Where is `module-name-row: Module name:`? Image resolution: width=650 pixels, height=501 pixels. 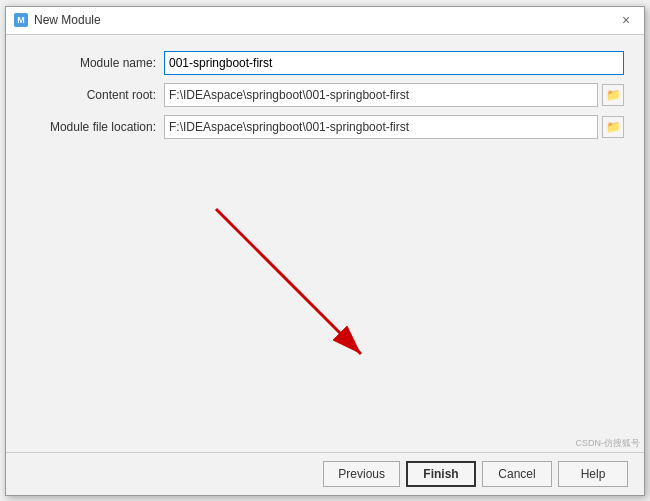
module-name-row: Module name: is located at coordinates (325, 63).